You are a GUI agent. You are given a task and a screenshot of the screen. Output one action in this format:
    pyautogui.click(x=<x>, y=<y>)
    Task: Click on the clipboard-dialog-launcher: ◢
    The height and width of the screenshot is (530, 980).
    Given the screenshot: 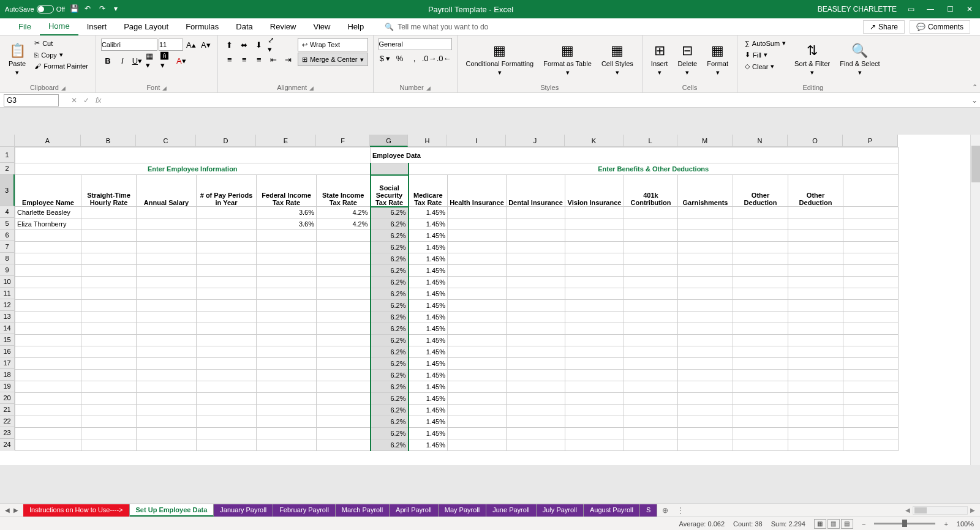 What is the action you would take?
    pyautogui.click(x=64, y=88)
    